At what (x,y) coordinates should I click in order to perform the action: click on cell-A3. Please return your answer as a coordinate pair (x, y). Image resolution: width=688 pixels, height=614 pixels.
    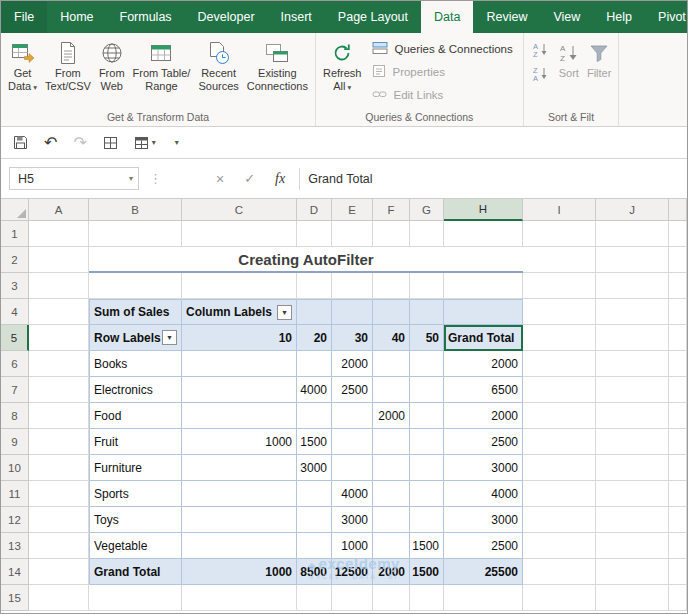
    Looking at the image, I should click on (59, 286).